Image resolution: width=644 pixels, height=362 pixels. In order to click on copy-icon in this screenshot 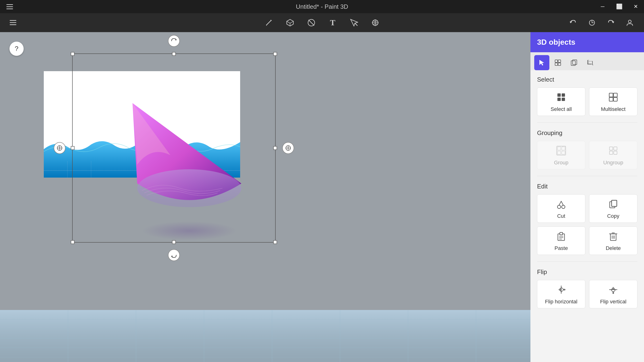, I will do `click(613, 205)`.